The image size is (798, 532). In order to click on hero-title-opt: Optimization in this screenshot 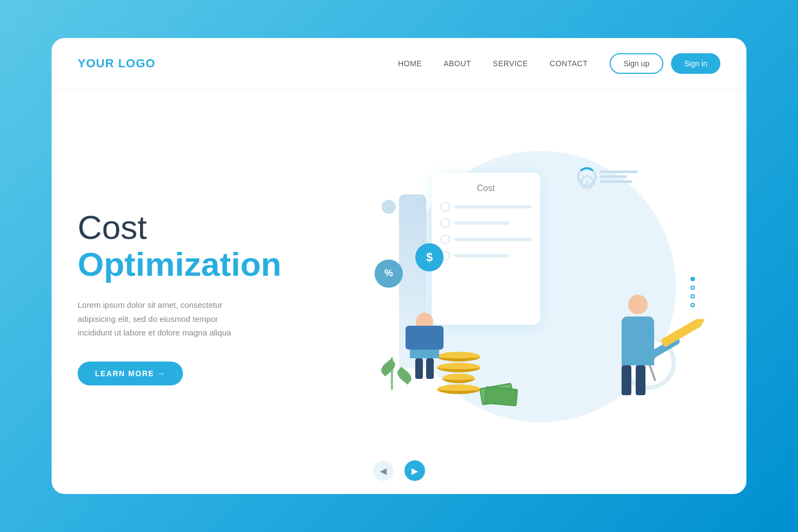, I will do `click(166, 264)`.